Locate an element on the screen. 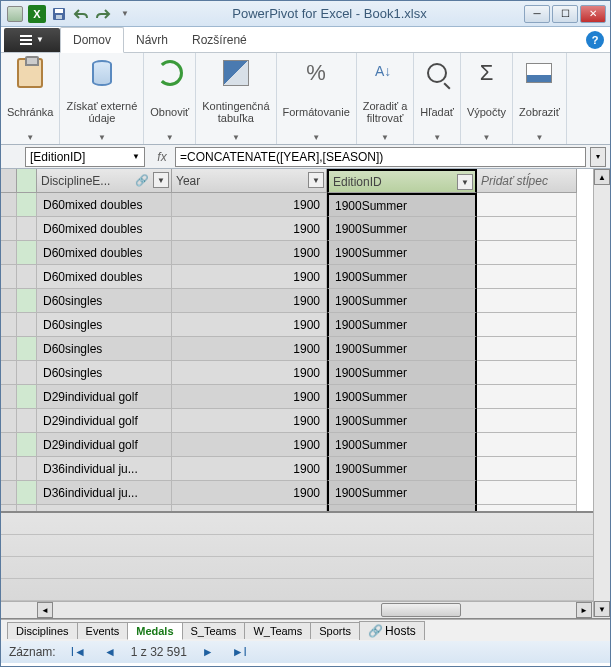 This screenshot has width=611, height=667. ribbon-group-pivot: Kontingenčná tabuľka ▼ is located at coordinates (236, 98).